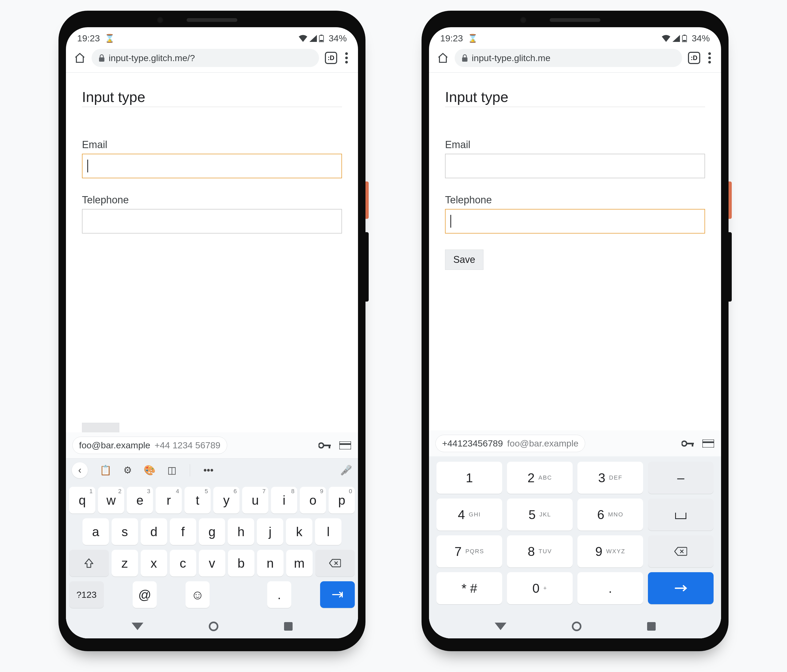 The image size is (787, 672). I want to click on key-b: b, so click(241, 563).